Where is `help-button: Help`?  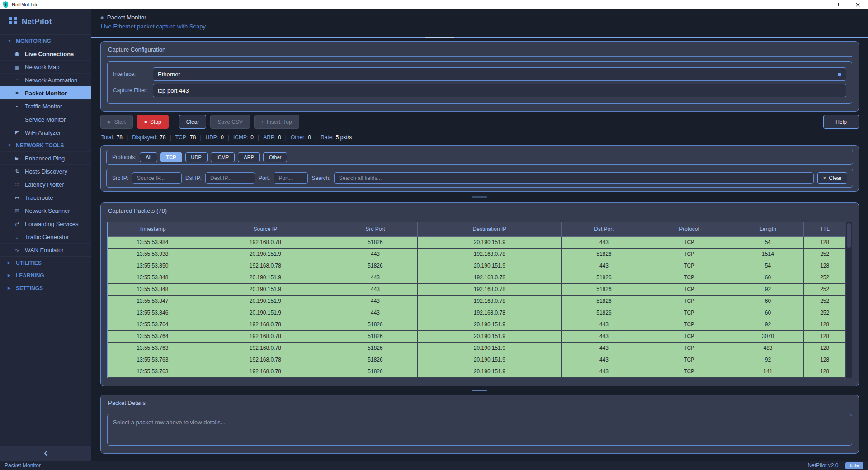
help-button: Help is located at coordinates (841, 122).